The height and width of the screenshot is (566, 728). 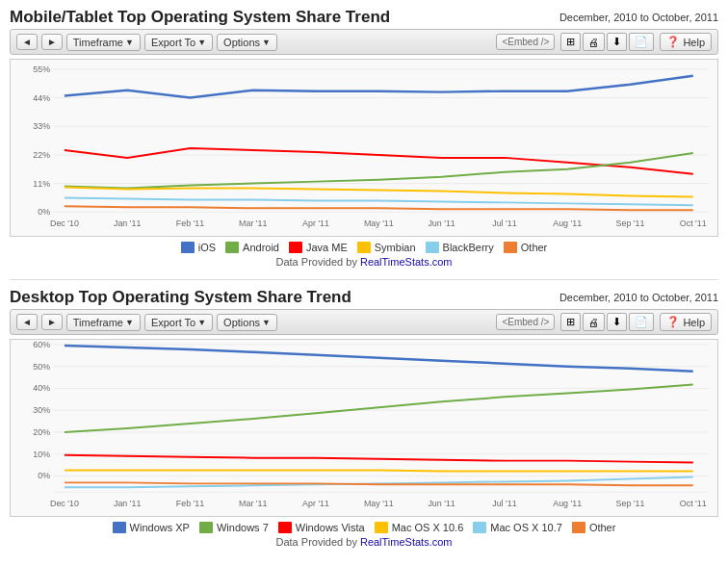 What do you see at coordinates (234, 527) in the screenshot?
I see `desktop-legend-win7: Windows 7` at bounding box center [234, 527].